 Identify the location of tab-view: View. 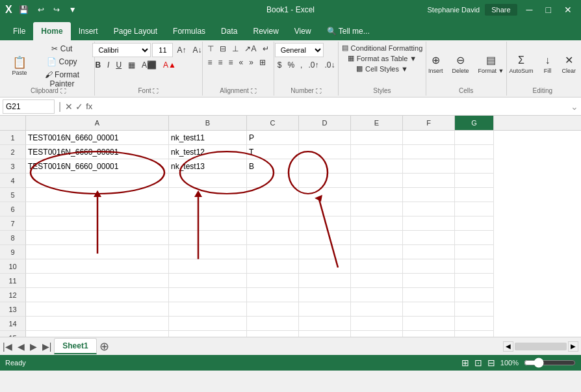
(303, 31).